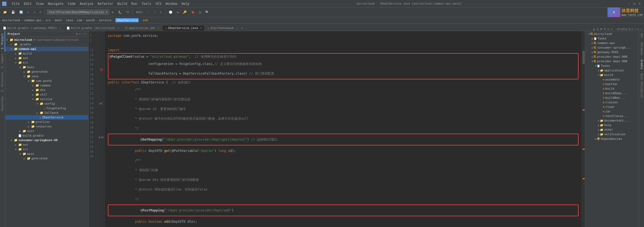  What do you see at coordinates (612, 34) in the screenshot?
I see `right-item-microcloud: ▼ 🏗 microcloud` at bounding box center [612, 34].